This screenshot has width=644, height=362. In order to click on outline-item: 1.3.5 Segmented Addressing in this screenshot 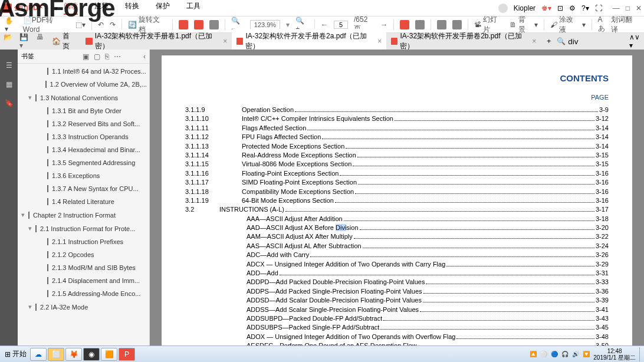, I will do `click(84, 163)`.